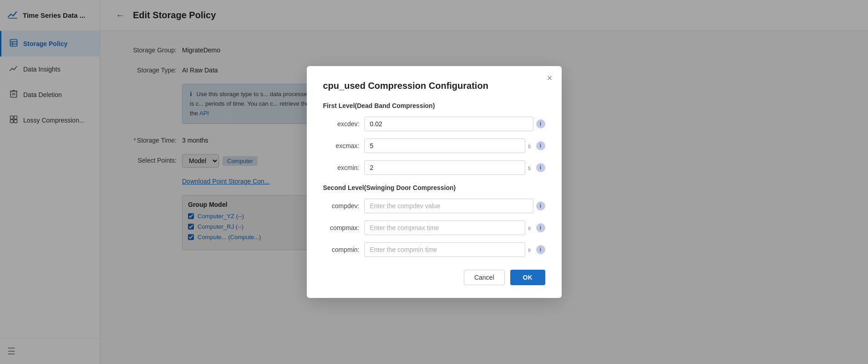  What do you see at coordinates (449, 206) in the screenshot?
I see `compdev-input` at bounding box center [449, 206].